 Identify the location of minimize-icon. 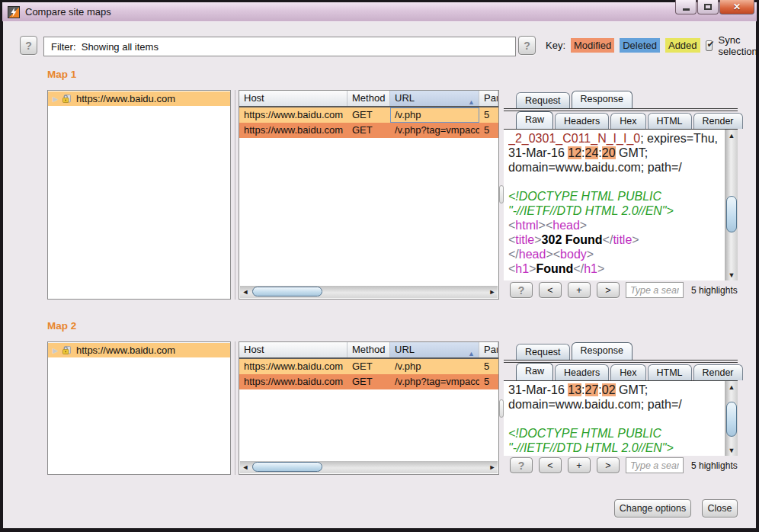
(686, 9).